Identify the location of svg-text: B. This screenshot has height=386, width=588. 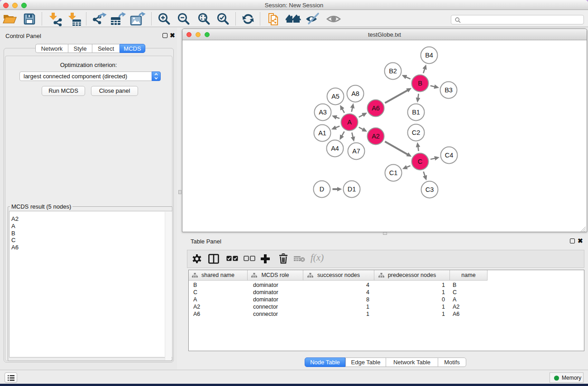
(420, 83).